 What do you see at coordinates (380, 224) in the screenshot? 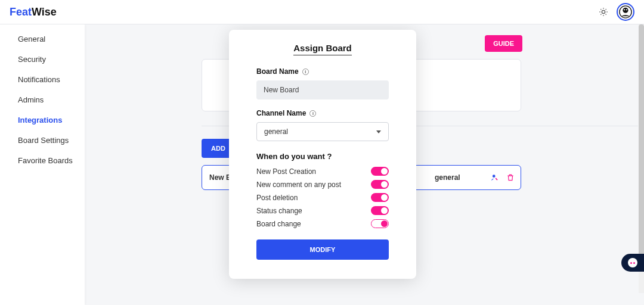
I see `toggle-board-change` at bounding box center [380, 224].